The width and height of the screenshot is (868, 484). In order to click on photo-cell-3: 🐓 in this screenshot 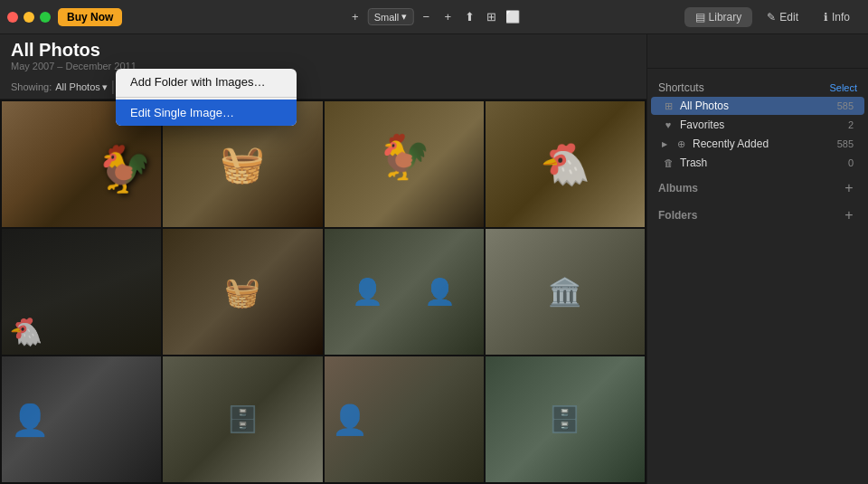, I will do `click(404, 165)`.